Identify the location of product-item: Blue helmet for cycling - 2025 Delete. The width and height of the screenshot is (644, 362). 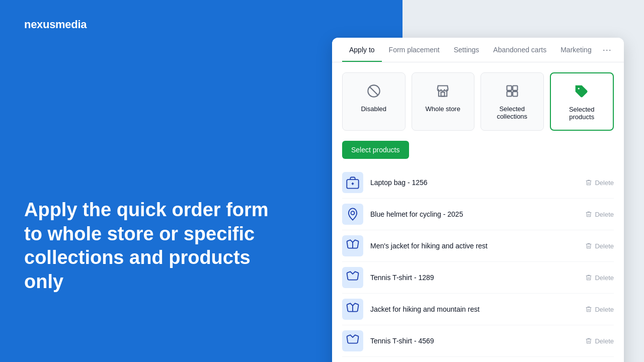
(478, 214).